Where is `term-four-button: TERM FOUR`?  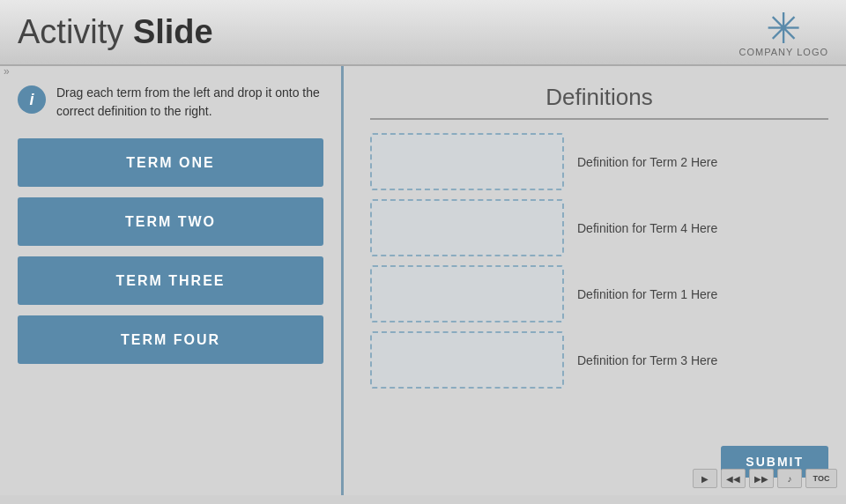
term-four-button: TERM FOUR is located at coordinates (171, 340).